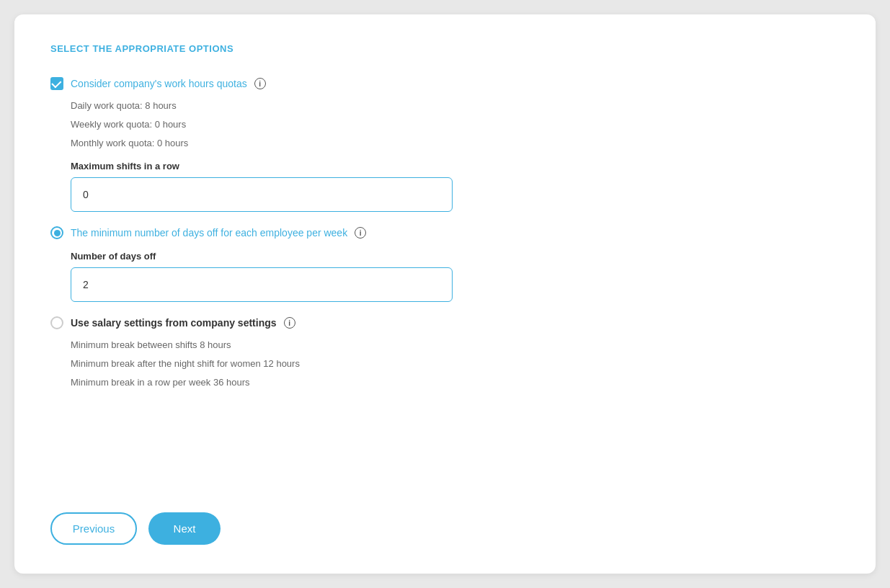 The height and width of the screenshot is (588, 890). I want to click on days-off-radio, so click(57, 233).